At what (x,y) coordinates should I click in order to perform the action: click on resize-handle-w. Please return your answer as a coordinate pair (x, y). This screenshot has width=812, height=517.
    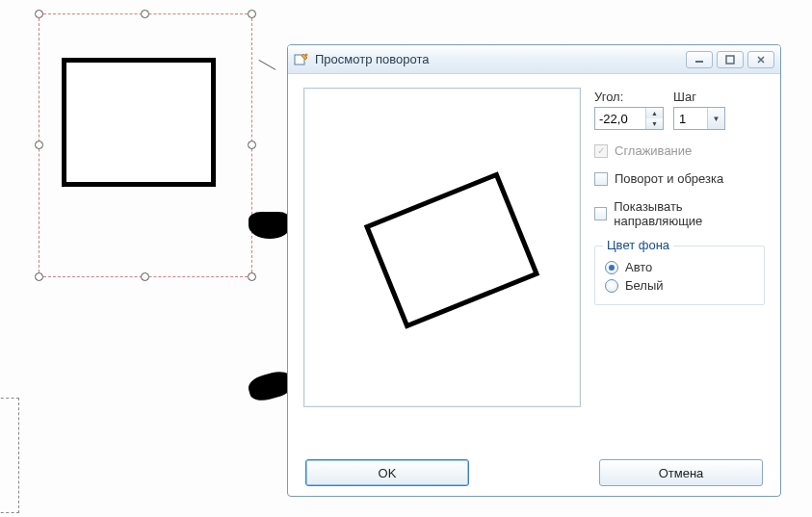
    Looking at the image, I should click on (39, 144).